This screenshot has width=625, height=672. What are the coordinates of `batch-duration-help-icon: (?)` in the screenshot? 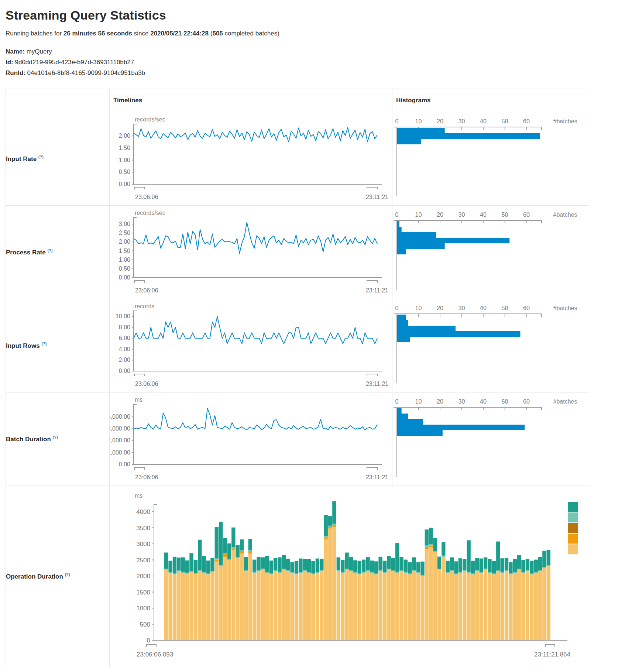 It's located at (55, 437).